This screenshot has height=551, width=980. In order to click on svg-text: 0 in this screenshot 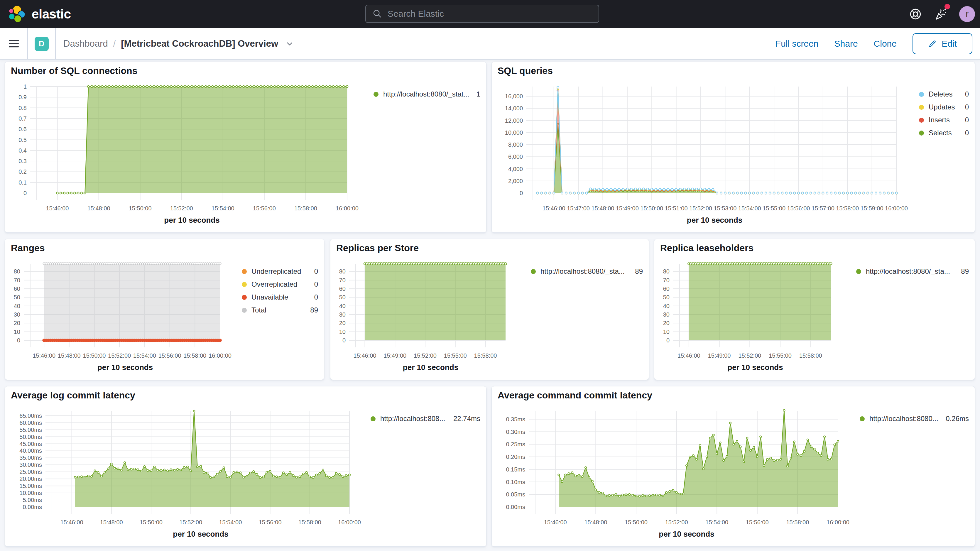, I will do `click(19, 340)`.